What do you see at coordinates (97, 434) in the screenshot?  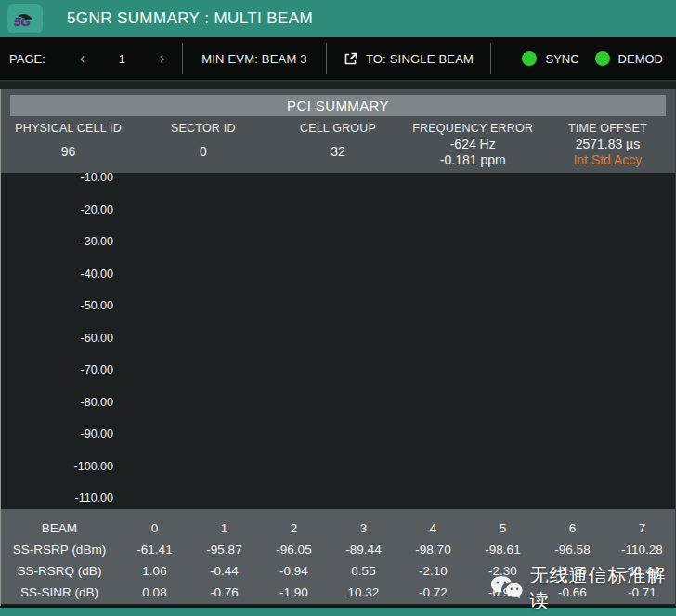 I see `y-axis-tick-label: -90.00` at bounding box center [97, 434].